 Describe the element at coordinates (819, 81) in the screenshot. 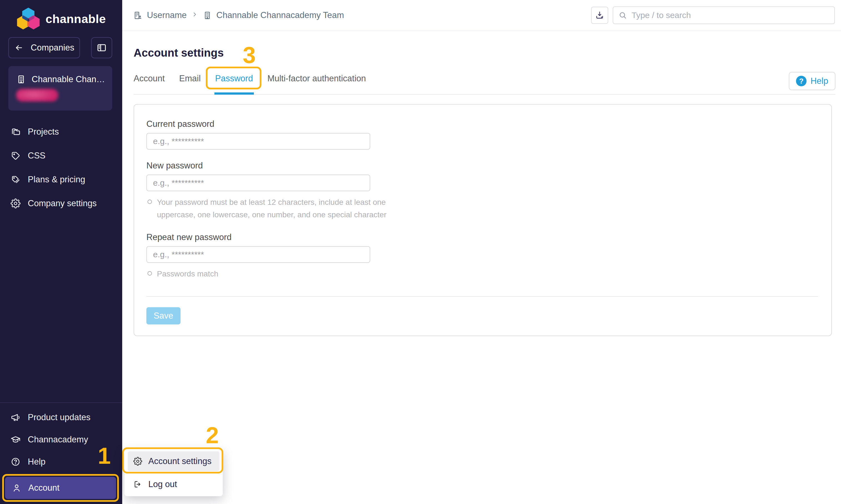

I see `help-button-label: Help` at that location.